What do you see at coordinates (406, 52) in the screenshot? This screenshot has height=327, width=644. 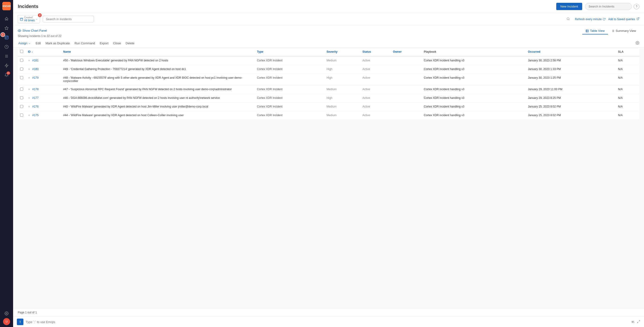 I see `header-owner: Owner` at bounding box center [406, 52].